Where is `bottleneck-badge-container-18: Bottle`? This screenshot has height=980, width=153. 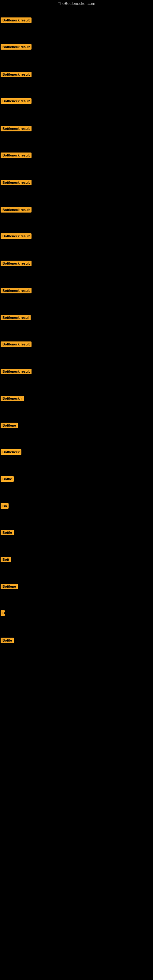 bottleneck-badge-container-18: Bottle is located at coordinates (7, 479).